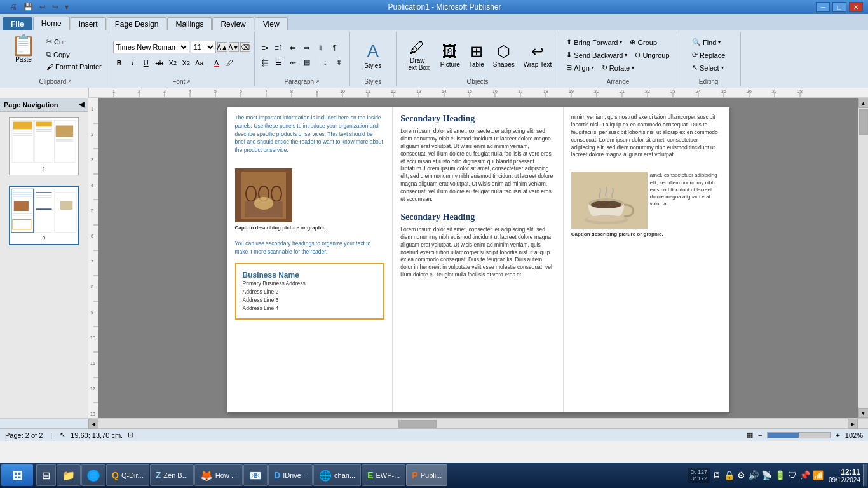 This screenshot has height=488, width=868. I want to click on scroll-left-button: ◀, so click(93, 424).